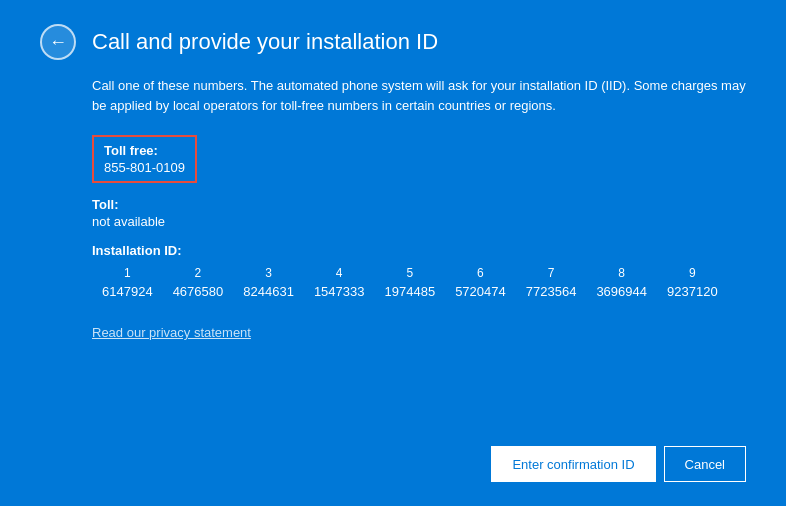 Image resolution: width=786 pixels, height=506 pixels. I want to click on id-col-header-3: 3, so click(268, 275).